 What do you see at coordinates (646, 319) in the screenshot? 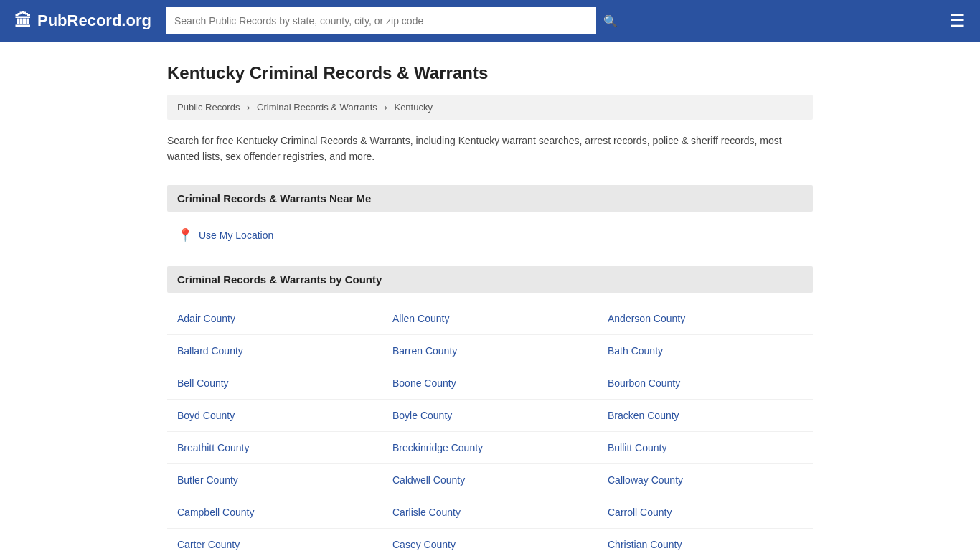
I see `county-link: Anderson County` at bounding box center [646, 319].